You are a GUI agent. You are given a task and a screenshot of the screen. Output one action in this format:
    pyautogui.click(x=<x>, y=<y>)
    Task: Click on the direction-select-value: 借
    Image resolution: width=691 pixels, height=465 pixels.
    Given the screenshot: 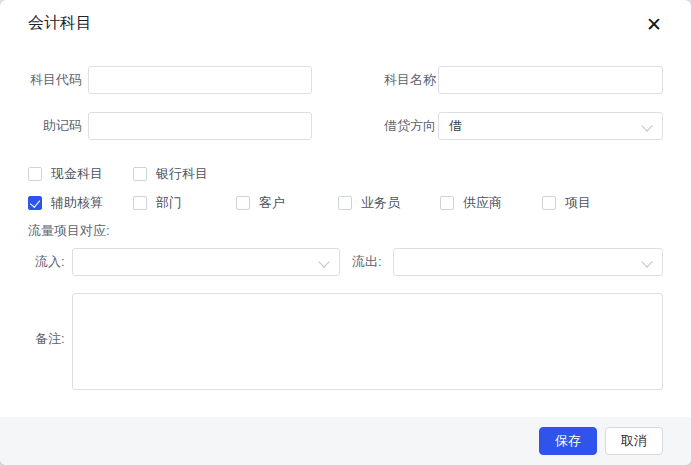 What is the action you would take?
    pyautogui.click(x=456, y=126)
    